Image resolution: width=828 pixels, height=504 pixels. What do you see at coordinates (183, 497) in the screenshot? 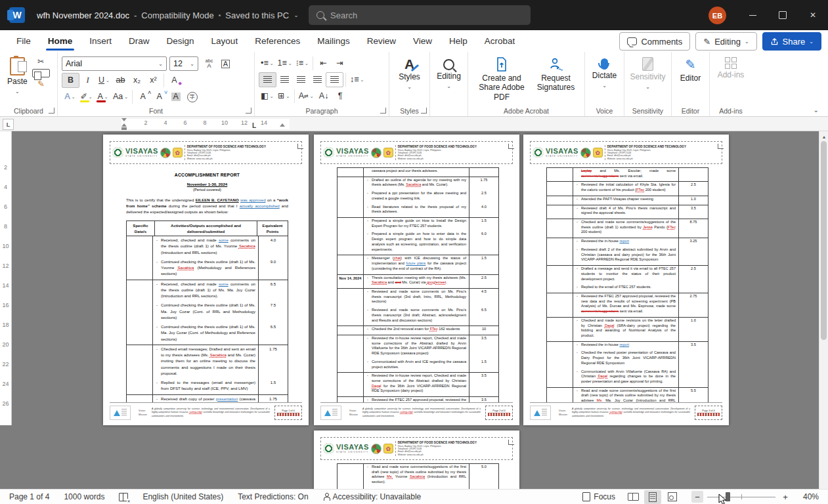
I see `language-indicator: English (United States)` at bounding box center [183, 497].